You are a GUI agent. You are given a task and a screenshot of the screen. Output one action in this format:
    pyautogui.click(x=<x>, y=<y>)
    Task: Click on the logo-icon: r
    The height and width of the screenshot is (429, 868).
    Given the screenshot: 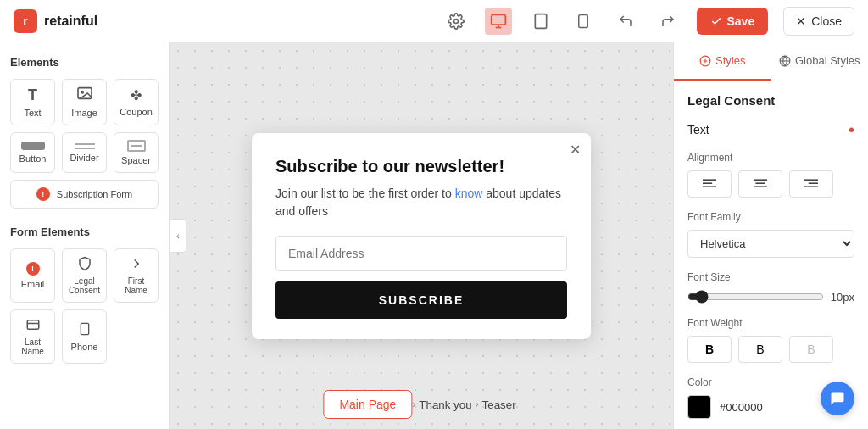 What is the action you would take?
    pyautogui.click(x=25, y=21)
    